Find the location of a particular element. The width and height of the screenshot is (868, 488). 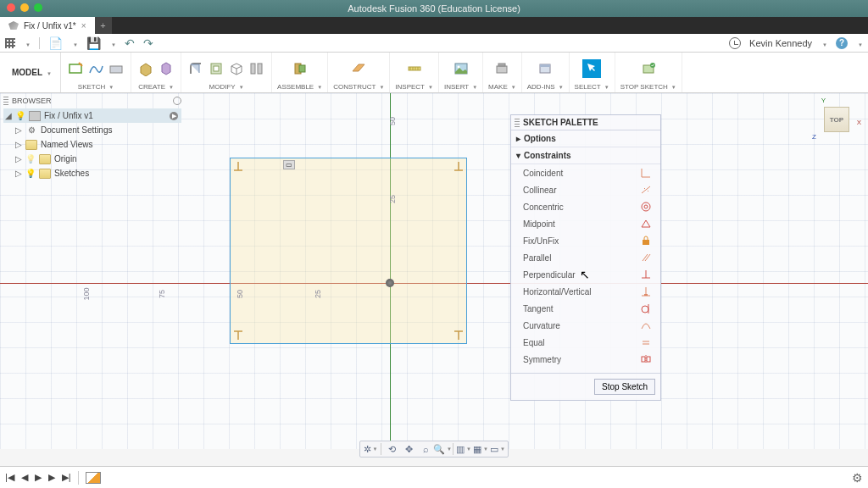

origin-point is located at coordinates (390, 283).